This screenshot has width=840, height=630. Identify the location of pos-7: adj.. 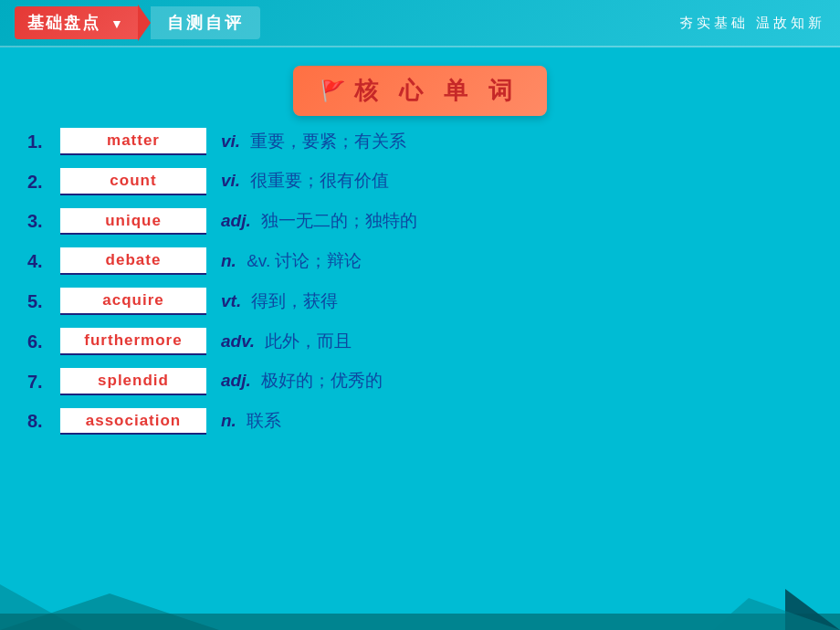
(236, 380).